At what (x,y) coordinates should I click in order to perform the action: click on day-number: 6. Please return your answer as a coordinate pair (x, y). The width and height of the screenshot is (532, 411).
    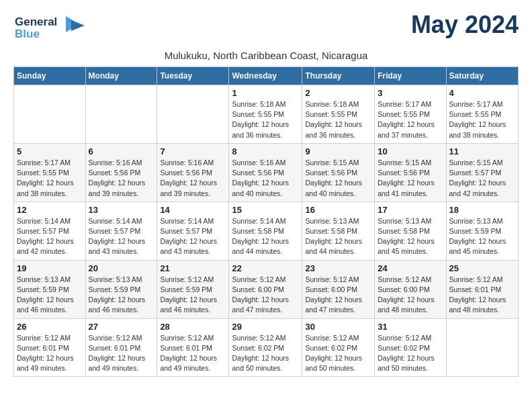
    Looking at the image, I should click on (122, 152).